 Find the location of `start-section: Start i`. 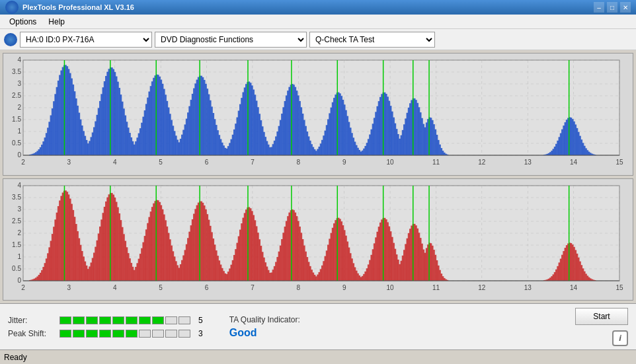

start-section: Start i is located at coordinates (602, 327).